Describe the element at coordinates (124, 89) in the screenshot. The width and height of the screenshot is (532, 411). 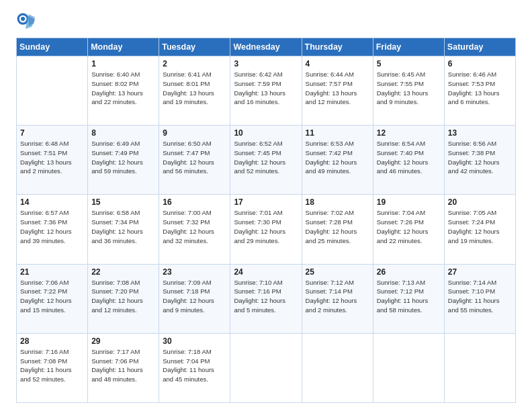
I see `day-info: Sunrise: 6:40 AM Sunset: 8:02 PM Dayligh…` at that location.